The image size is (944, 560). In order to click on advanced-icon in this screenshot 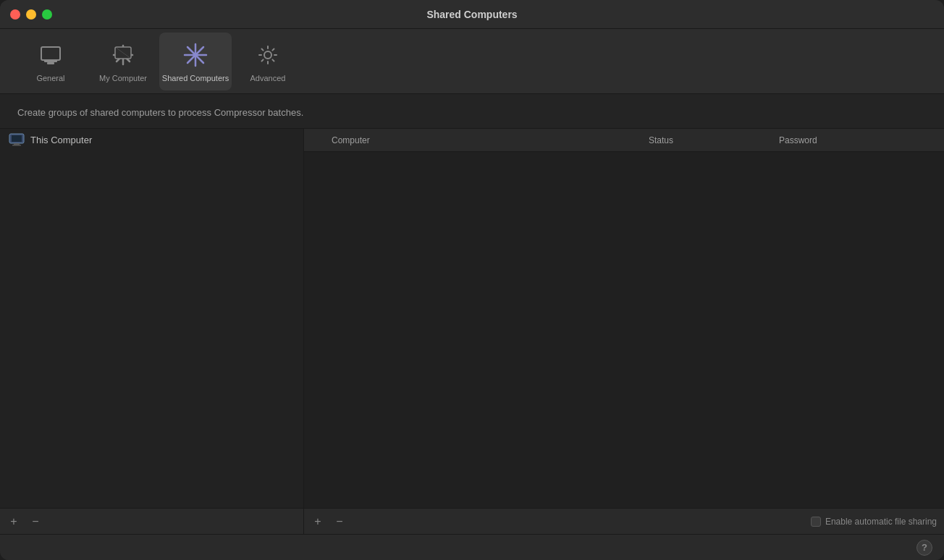, I will do `click(268, 55)`.